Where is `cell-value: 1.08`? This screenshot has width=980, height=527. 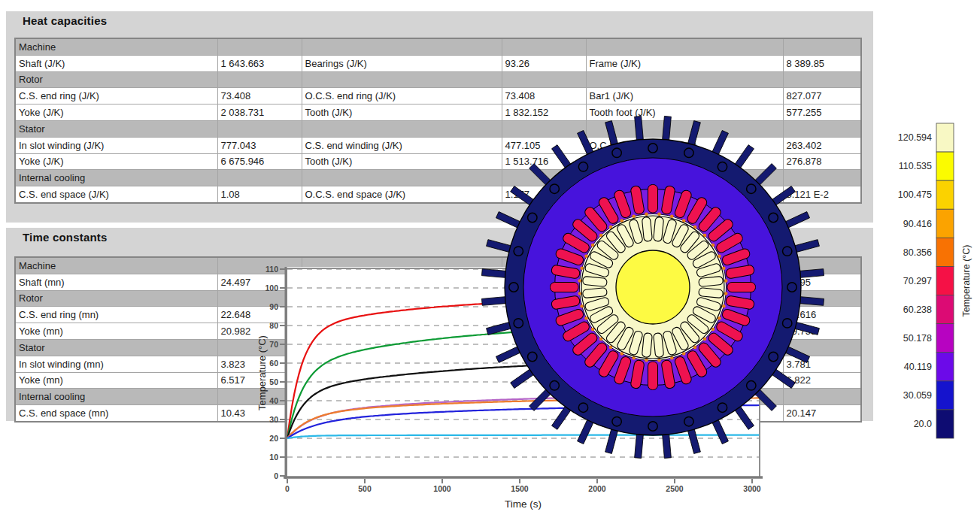
cell-value: 1.08 is located at coordinates (259, 195).